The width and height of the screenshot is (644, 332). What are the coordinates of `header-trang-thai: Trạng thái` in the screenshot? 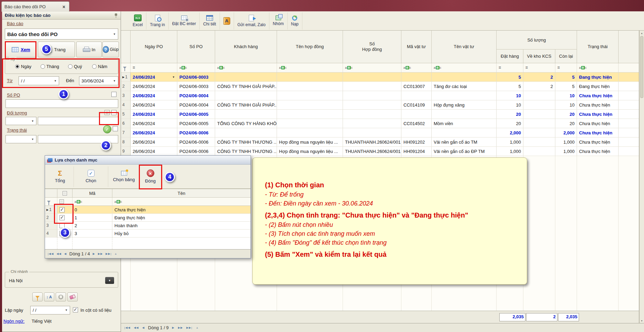 It's located at (598, 47).